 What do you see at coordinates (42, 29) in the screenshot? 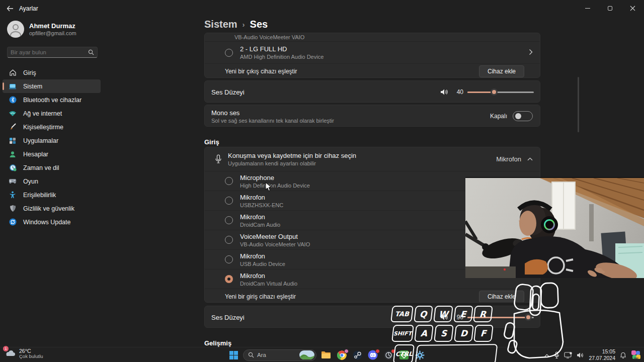
I see `user-profile: Ahmet Durmaz opfiller@gmail.com` at bounding box center [42, 29].